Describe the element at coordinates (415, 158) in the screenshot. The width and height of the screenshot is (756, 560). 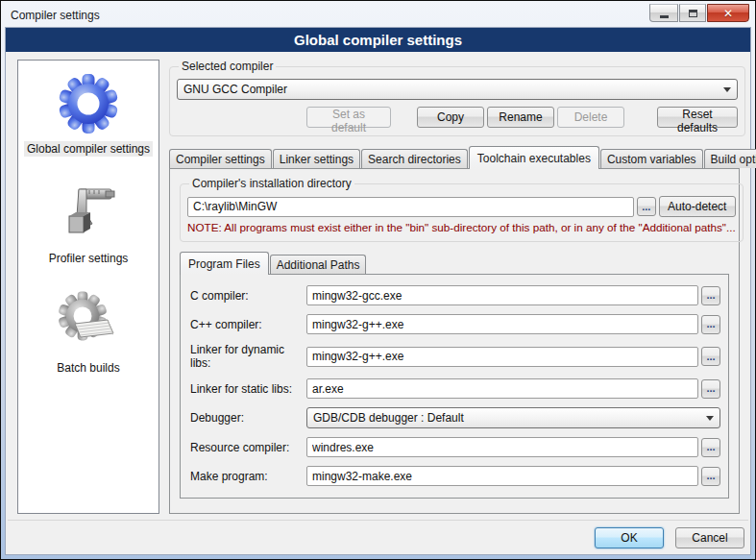
I see `tab-search-directories: Search directories` at that location.